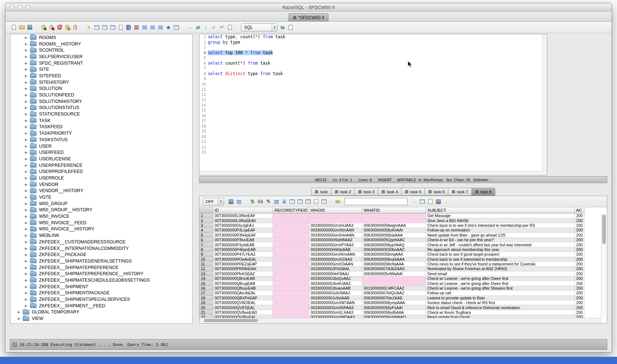  Describe the element at coordinates (206, 269) in the screenshot. I see `cell-num: 12` at that location.